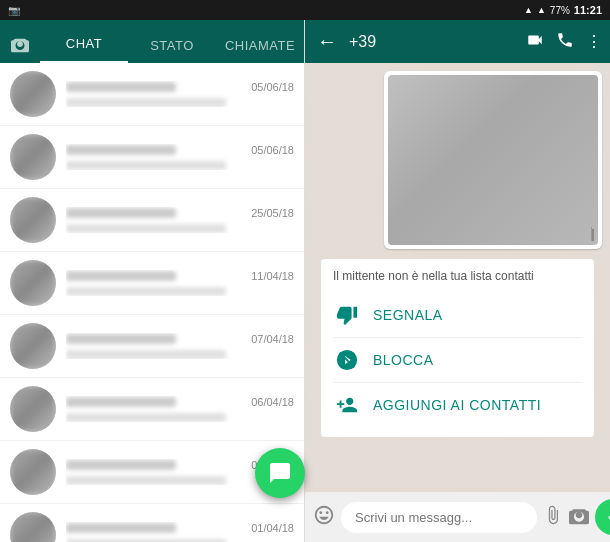 This screenshot has height=542, width=610. I want to click on blocca-label: BLOCCA, so click(404, 360).